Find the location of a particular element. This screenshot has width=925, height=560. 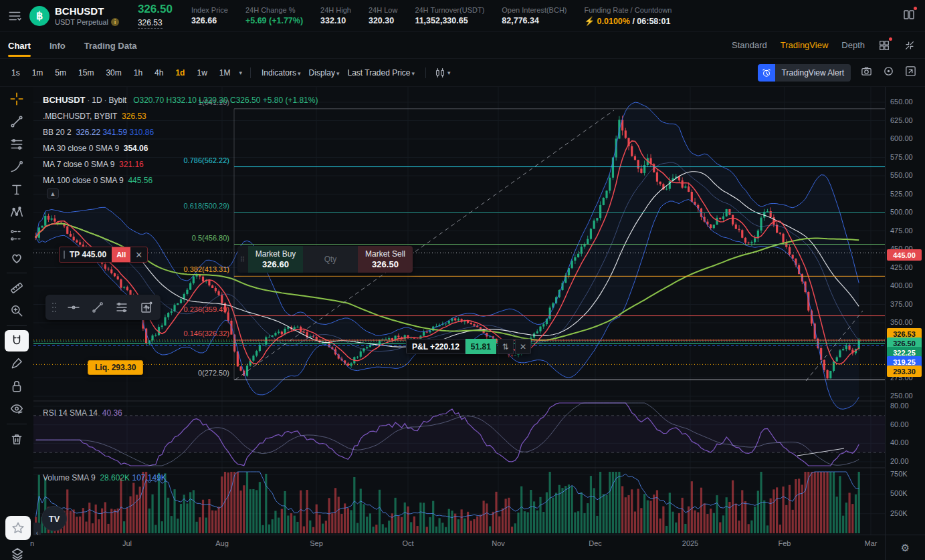

candle-style-icon: ▾ is located at coordinates (443, 73).